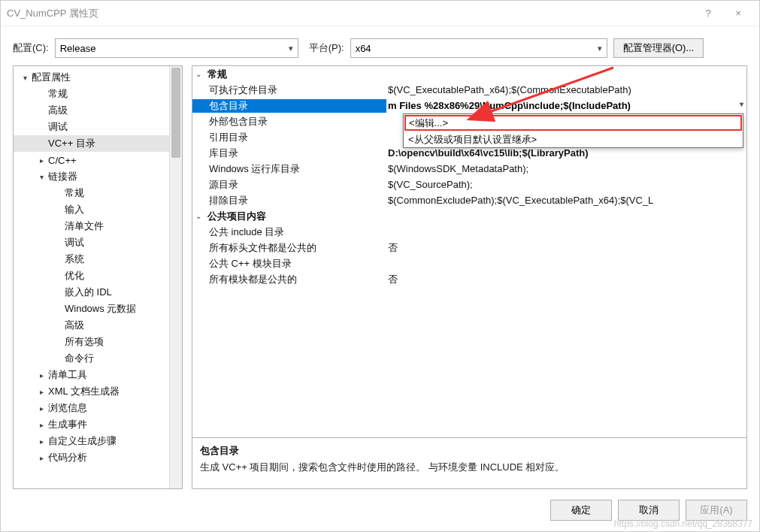  Describe the element at coordinates (581, 510) in the screenshot. I see `ok-button: 确定` at that location.